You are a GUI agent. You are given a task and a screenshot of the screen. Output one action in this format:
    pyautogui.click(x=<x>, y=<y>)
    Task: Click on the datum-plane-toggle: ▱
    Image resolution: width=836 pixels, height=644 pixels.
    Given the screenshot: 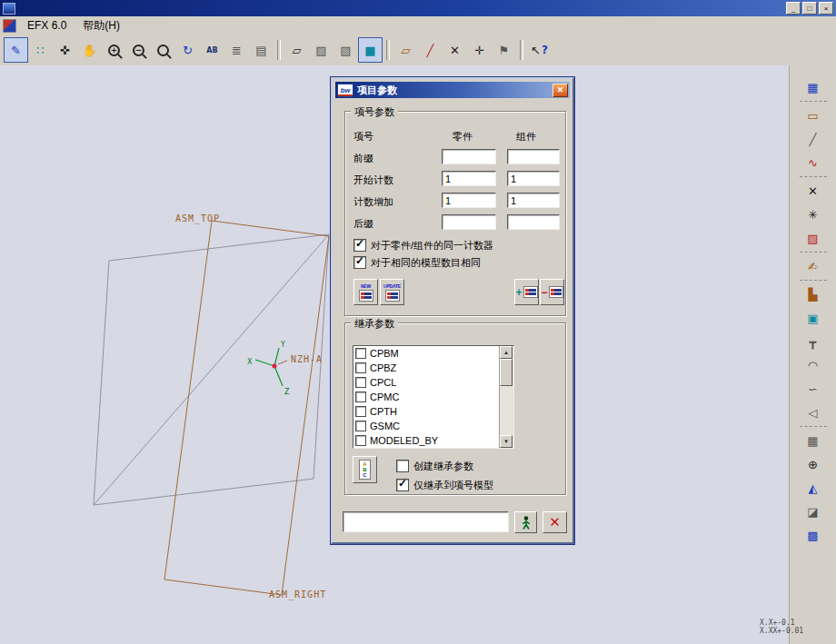 What is the action you would take?
    pyautogui.click(x=405, y=50)
    